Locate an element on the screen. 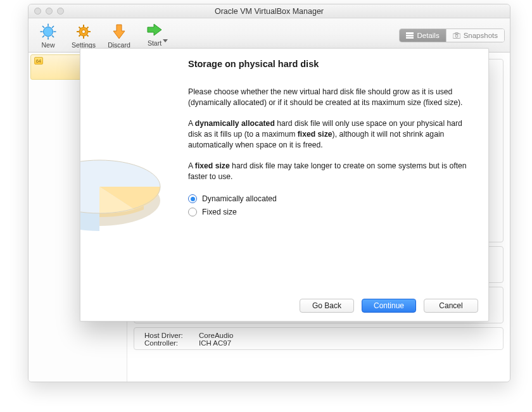 The width and height of the screenshot is (532, 412). titlebar: Oracle VM VirtualBox Manager is located at coordinates (269, 11).